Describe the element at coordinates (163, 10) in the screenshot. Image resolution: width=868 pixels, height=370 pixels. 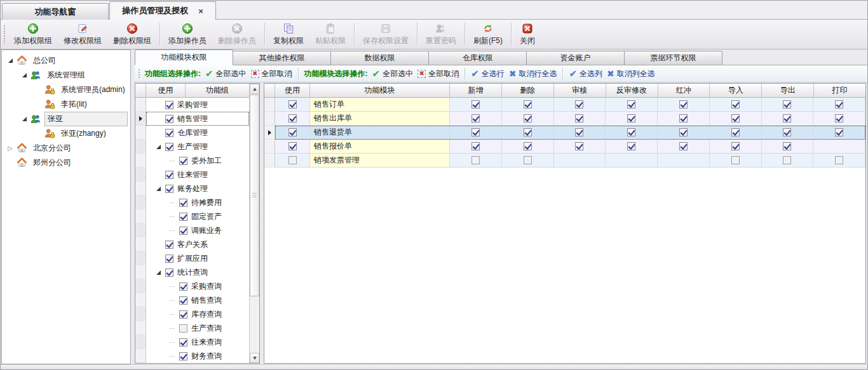
I see `tab-operator-management: 操作员管理及授权 ×` at that location.